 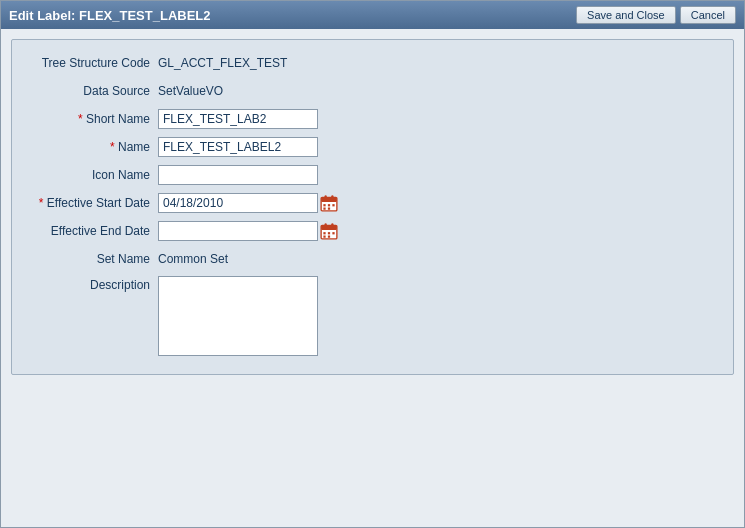 I want to click on name-input, so click(x=238, y=147).